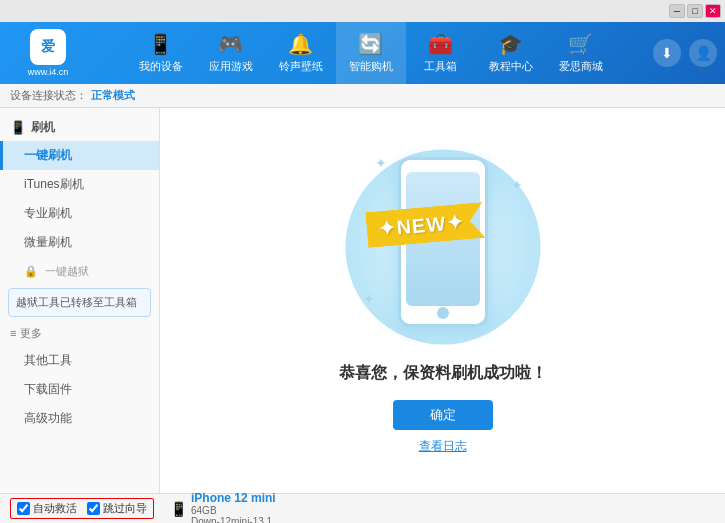 The width and height of the screenshot is (725, 523). I want to click on apps-games-icon: 🎮, so click(230, 44).